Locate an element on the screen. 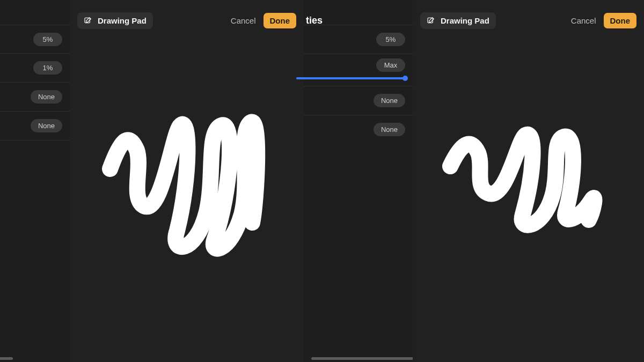 This screenshot has height=362, width=644. property-value-pill: 1% is located at coordinates (48, 68).